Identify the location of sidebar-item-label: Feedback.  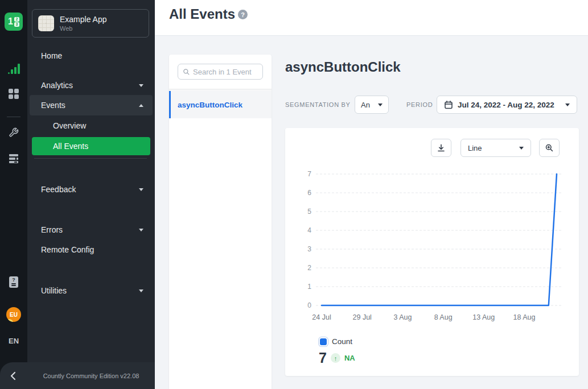
(58, 189).